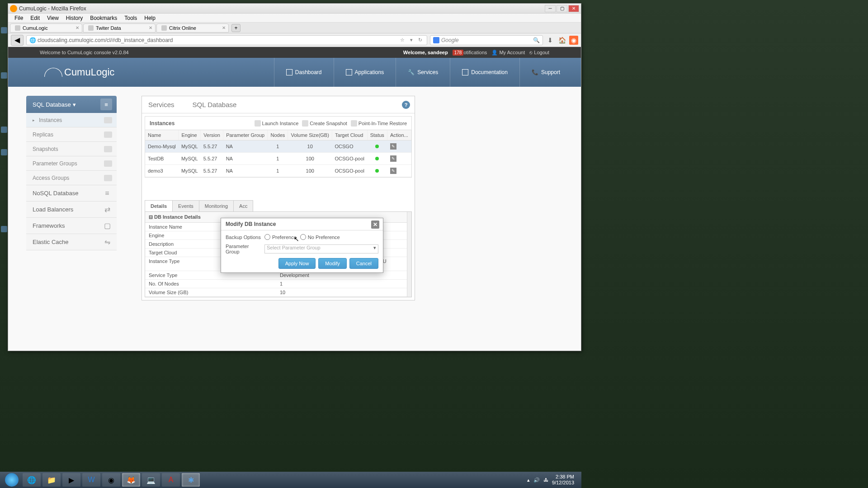  What do you see at coordinates (277, 123) in the screenshot?
I see `launch-instance-button: Launch Instance` at bounding box center [277, 123].